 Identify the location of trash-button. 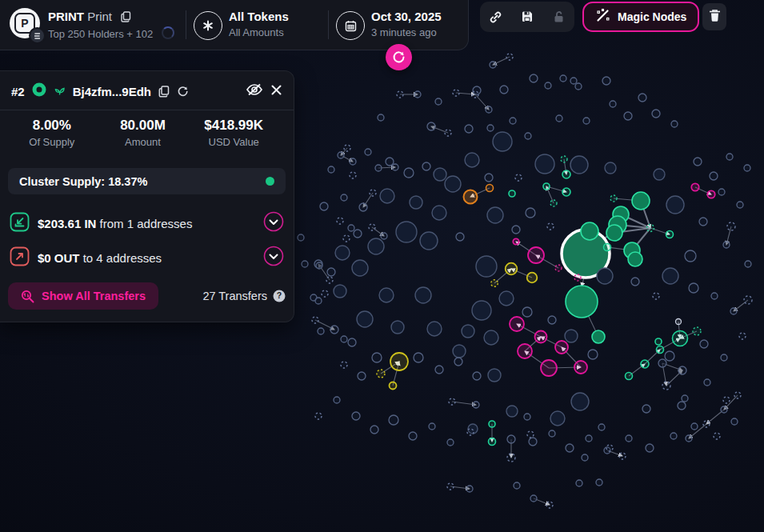
(714, 17).